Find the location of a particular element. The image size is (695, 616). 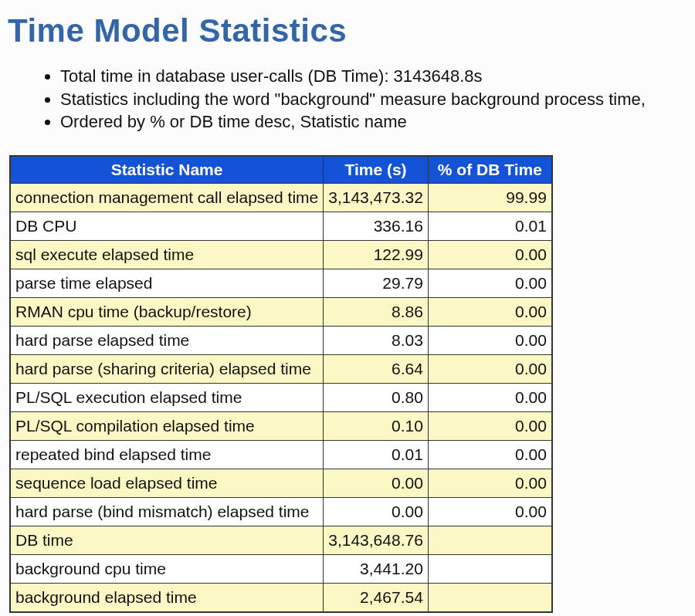

stat-name-cell: PL/SQL compilation elapsed time is located at coordinates (167, 426).